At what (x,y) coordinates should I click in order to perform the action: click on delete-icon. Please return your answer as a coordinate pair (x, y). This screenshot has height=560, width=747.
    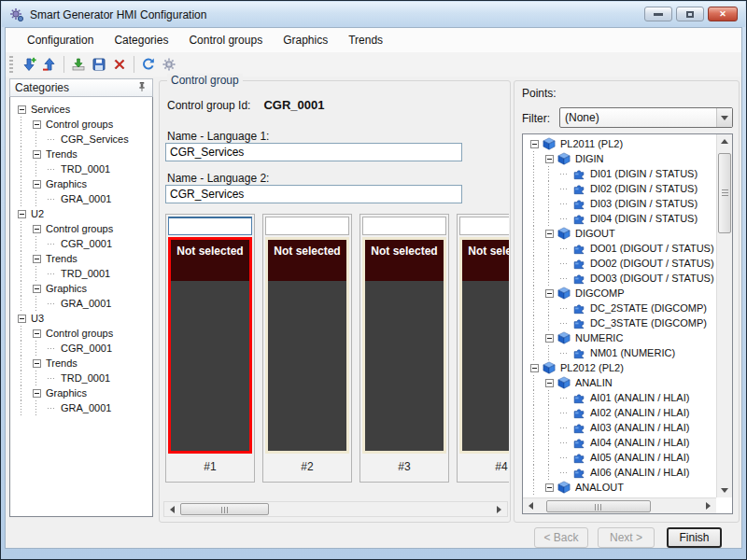
    Looking at the image, I should click on (120, 64).